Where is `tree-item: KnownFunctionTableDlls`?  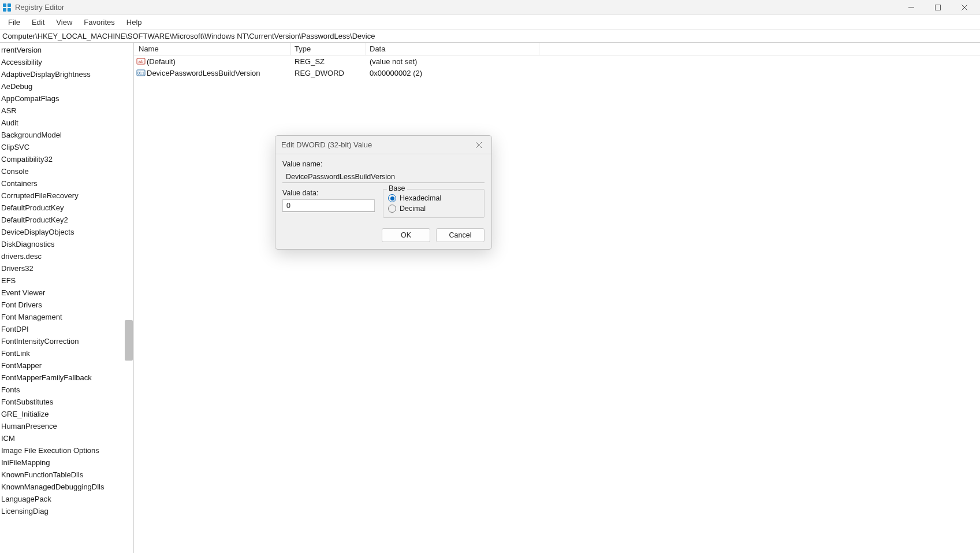 tree-item: KnownFunctionTableDlls is located at coordinates (67, 475).